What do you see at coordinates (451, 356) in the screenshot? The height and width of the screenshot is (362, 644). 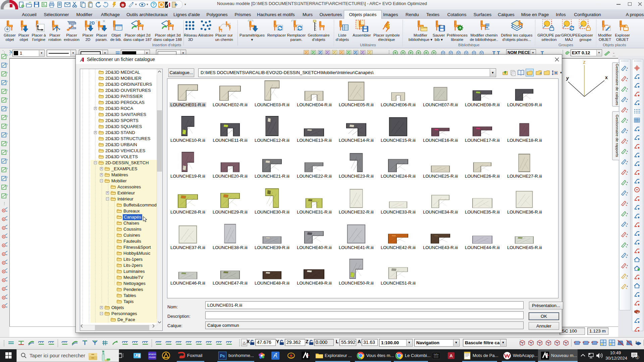 I see `svg-text: A` at bounding box center [451, 356].